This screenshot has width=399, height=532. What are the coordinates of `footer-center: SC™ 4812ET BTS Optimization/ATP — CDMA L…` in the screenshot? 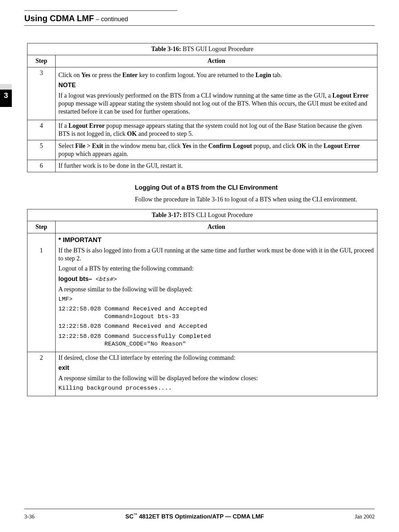 It's located at (195, 516).